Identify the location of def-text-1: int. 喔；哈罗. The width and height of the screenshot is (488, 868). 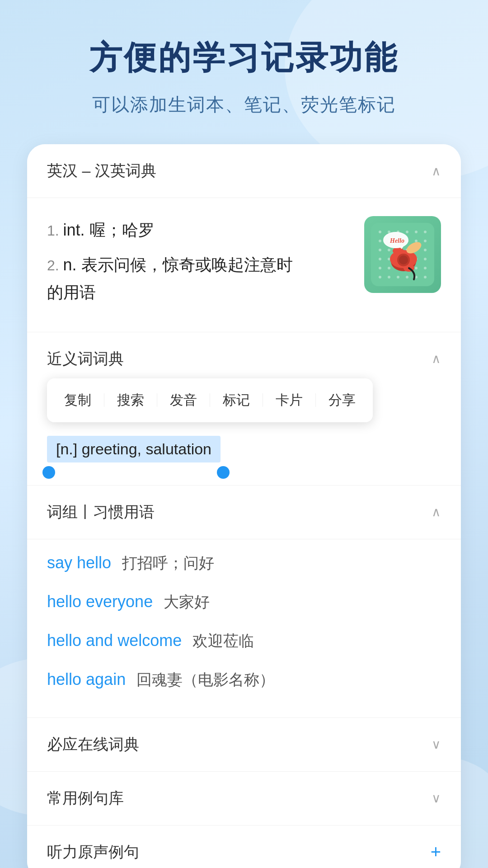
(109, 230).